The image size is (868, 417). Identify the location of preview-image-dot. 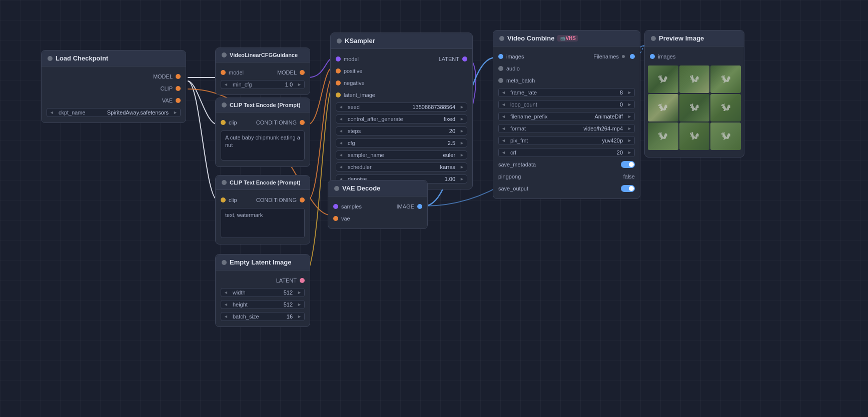
(653, 38).